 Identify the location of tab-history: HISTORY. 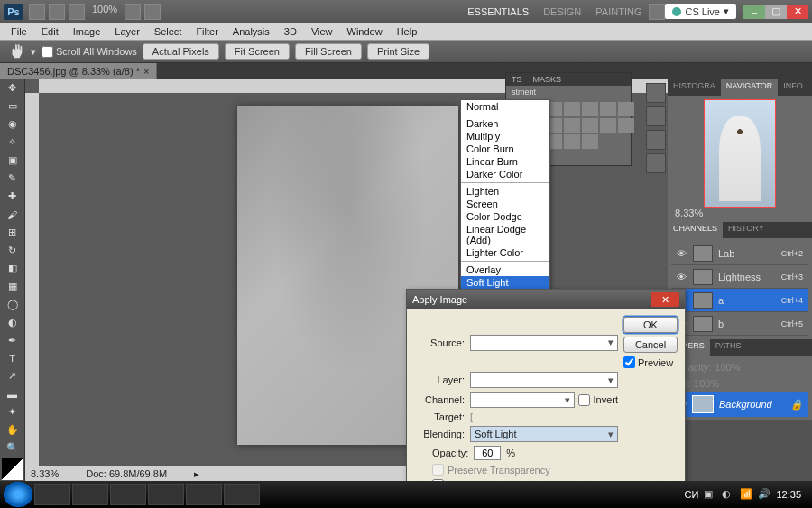
(746, 230).